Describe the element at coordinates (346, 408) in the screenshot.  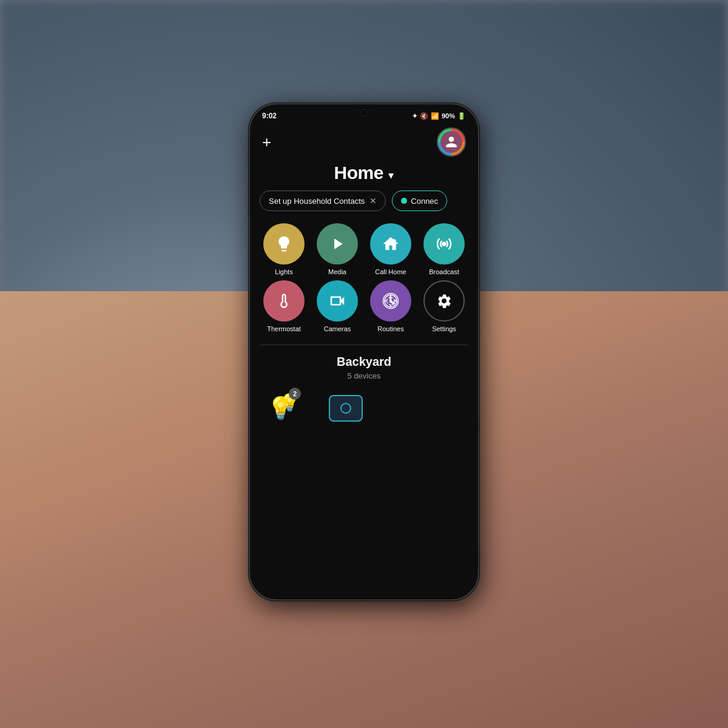
I see `camera-icon-wrap` at that location.